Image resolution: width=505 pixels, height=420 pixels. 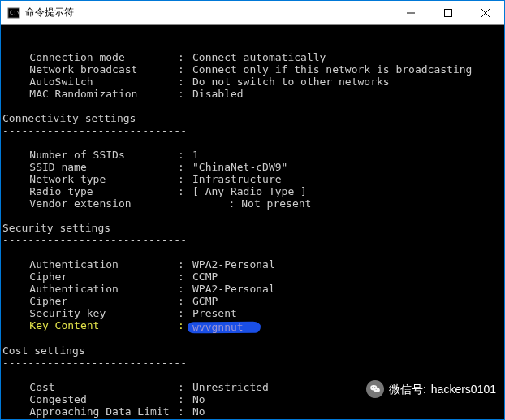 What do you see at coordinates (224, 327) in the screenshot?
I see `redacted-value: wvvgnnut` at bounding box center [224, 327].